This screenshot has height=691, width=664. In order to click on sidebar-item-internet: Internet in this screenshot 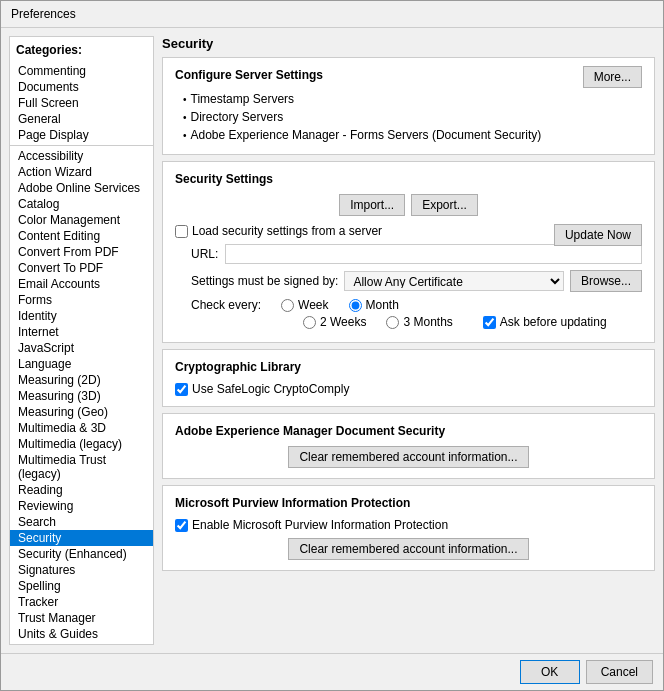, I will do `click(82, 332)`.